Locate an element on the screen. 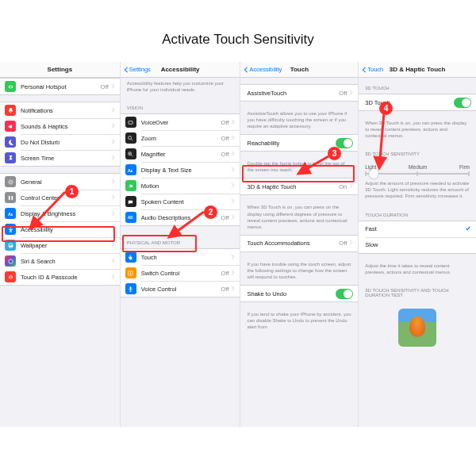  toggle-3dtouch is located at coordinates (463, 103).